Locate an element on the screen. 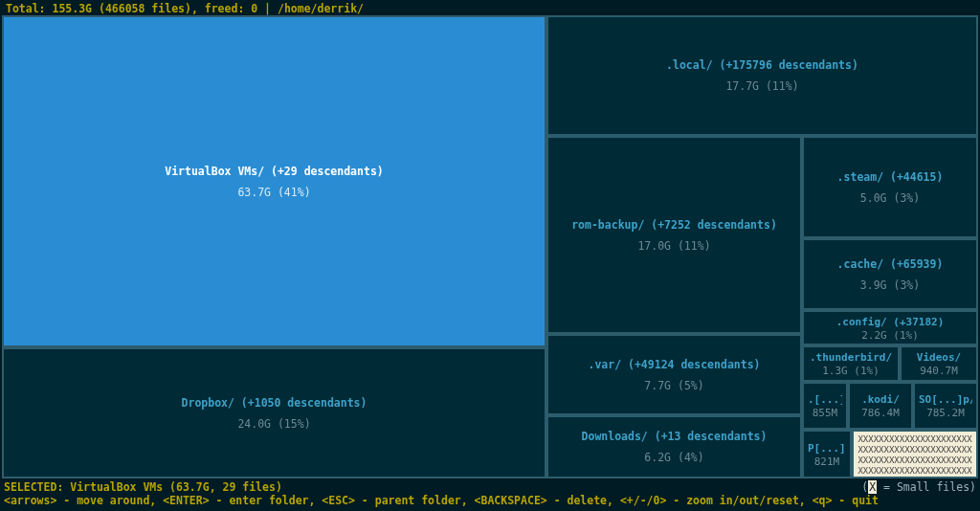 The height and width of the screenshot is (511, 980). block-size: 63.7G (41%) is located at coordinates (274, 192).